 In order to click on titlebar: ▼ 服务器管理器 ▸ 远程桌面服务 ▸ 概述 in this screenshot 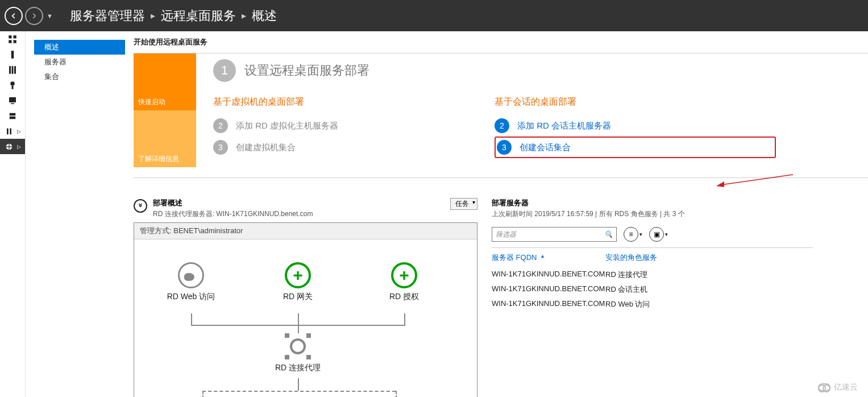, I will do `click(434, 16)`.